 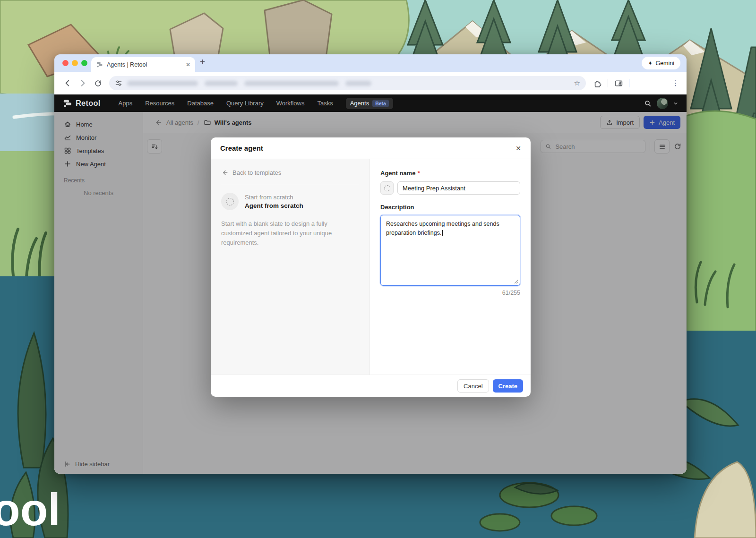 I want to click on gemini-label: Gemini, so click(x=665, y=63).